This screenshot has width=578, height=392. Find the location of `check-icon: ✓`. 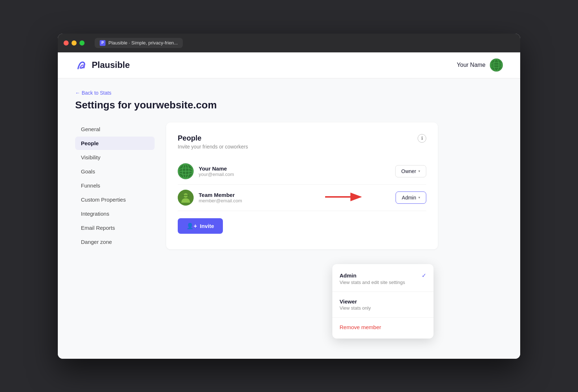

check-icon: ✓ is located at coordinates (424, 275).